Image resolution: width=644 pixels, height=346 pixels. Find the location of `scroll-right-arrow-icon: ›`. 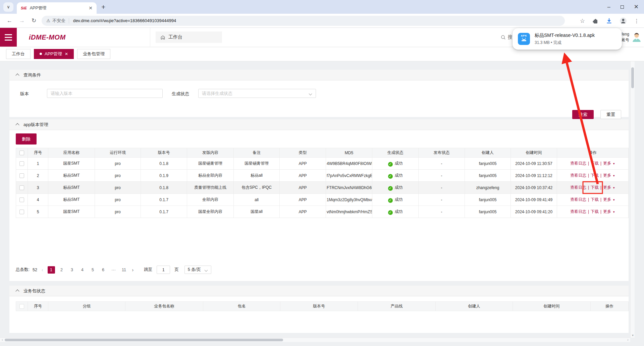

scroll-right-arrow-icon: › is located at coordinates (628, 340).